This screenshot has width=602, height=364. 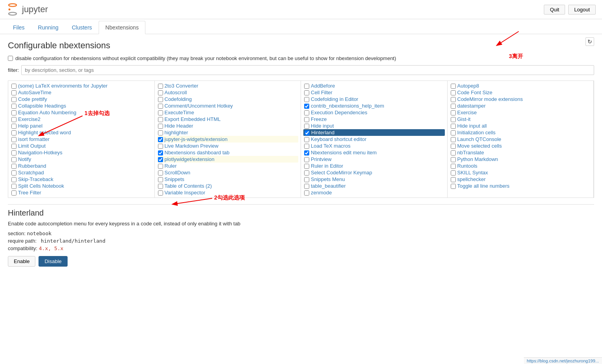 What do you see at coordinates (521, 99) in the screenshot?
I see `list-item: CodeMirror mode extensions` at bounding box center [521, 99].